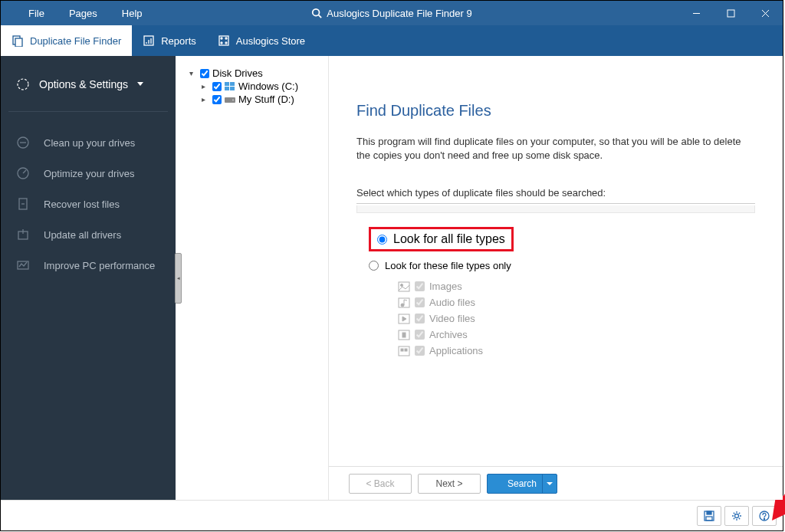 Image resolution: width=785 pixels, height=532 pixels. Describe the element at coordinates (84, 84) in the screenshot. I see `options-settings-label: Options & Settings` at that location.